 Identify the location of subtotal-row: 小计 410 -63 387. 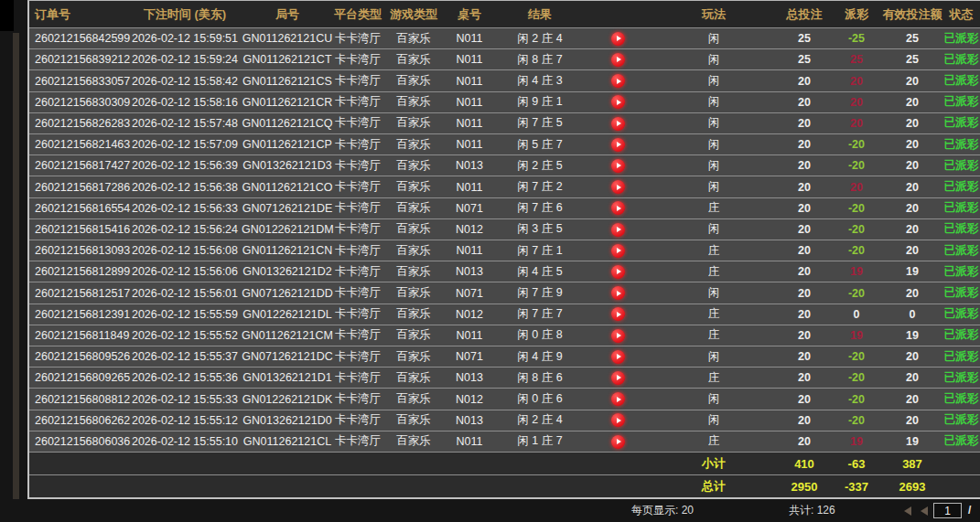
(505, 463).